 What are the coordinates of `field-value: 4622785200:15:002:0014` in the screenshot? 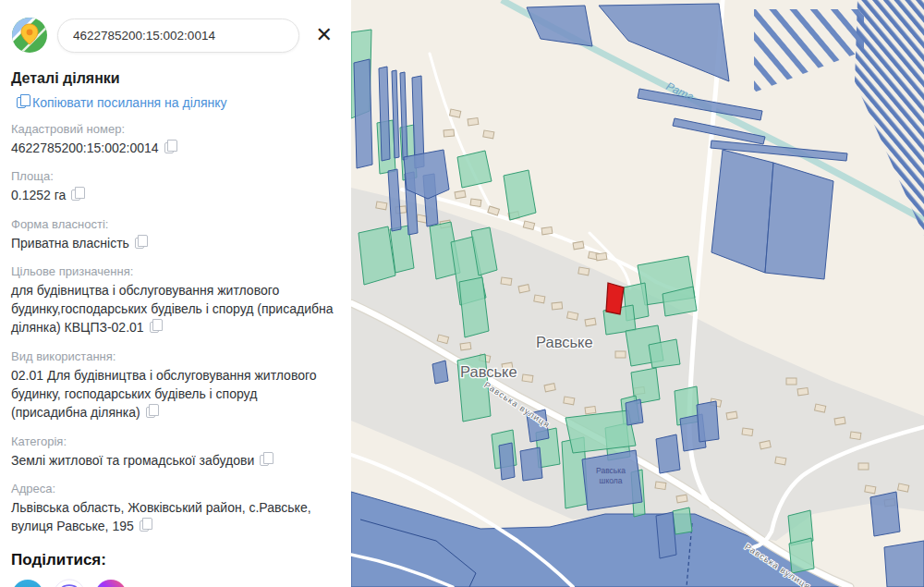 It's located at (85, 148).